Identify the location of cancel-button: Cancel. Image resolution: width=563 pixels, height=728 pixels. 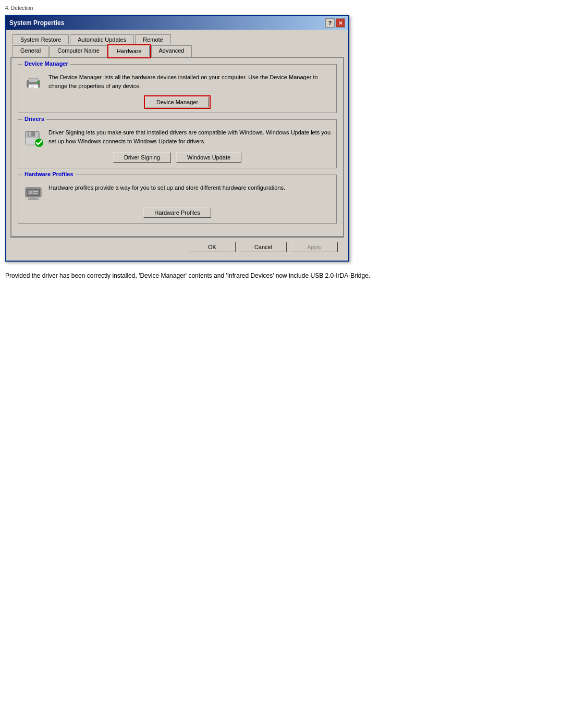
(263, 247).